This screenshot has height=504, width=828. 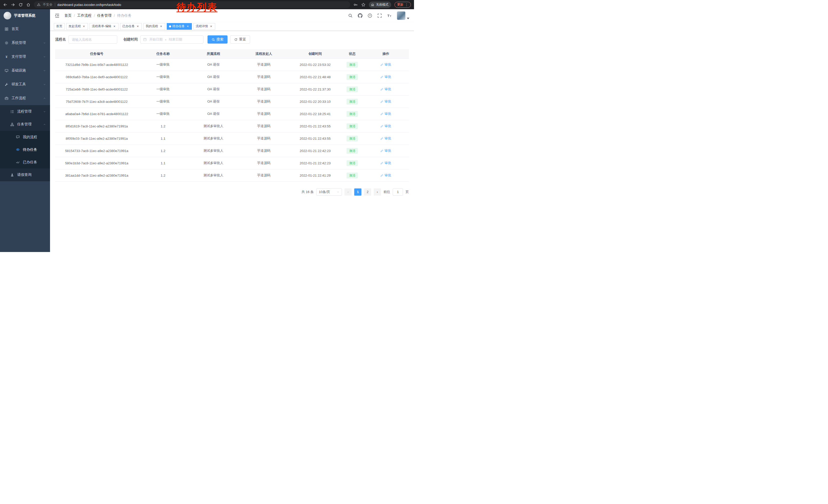 What do you see at coordinates (204, 27) in the screenshot?
I see `tab-process-detail: 流程详情 ×` at bounding box center [204, 27].